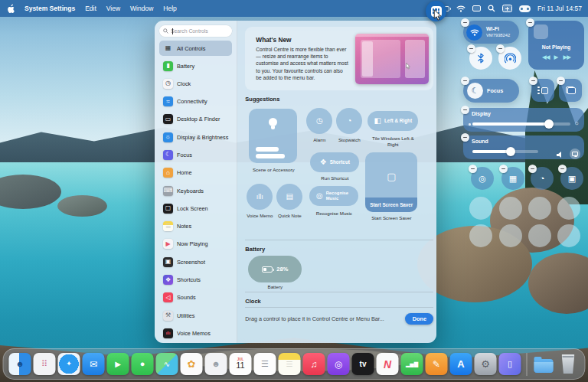  I want to click on cc-airdrop-module, so click(510, 58).